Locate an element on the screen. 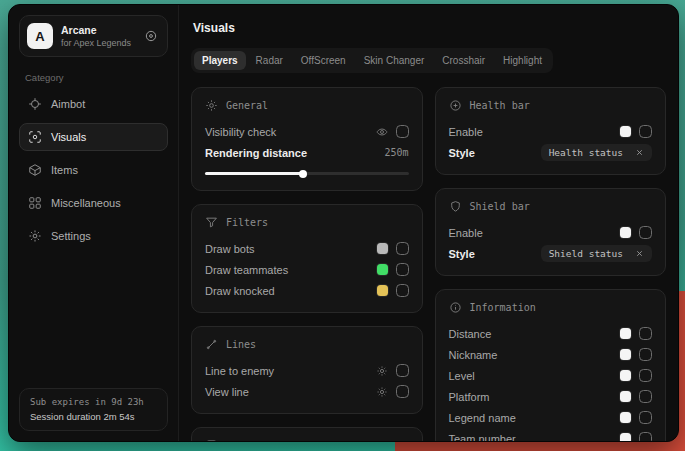 The width and height of the screenshot is (685, 451). health-enable-label: Enable is located at coordinates (466, 132).